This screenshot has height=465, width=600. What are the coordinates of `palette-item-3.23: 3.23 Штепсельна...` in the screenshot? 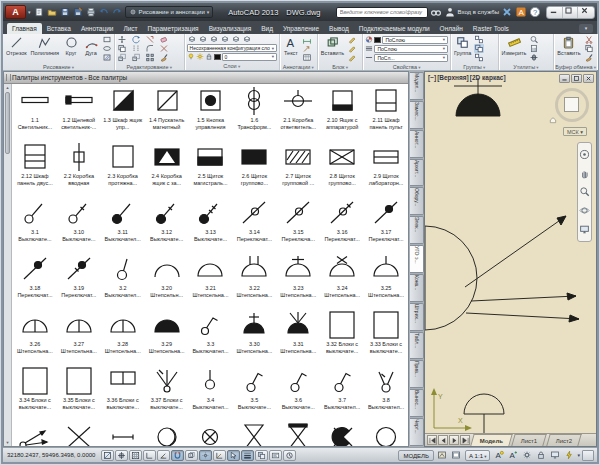 It's located at (298, 280).